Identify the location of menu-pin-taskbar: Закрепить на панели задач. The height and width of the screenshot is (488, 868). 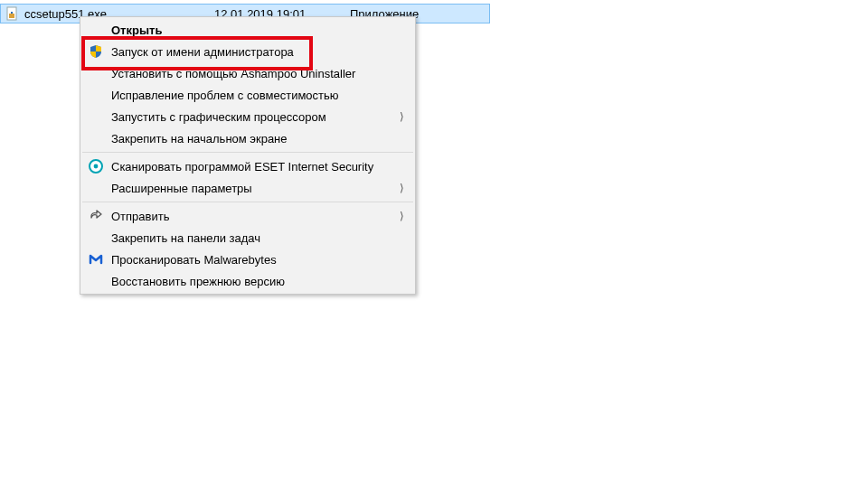
(248, 238).